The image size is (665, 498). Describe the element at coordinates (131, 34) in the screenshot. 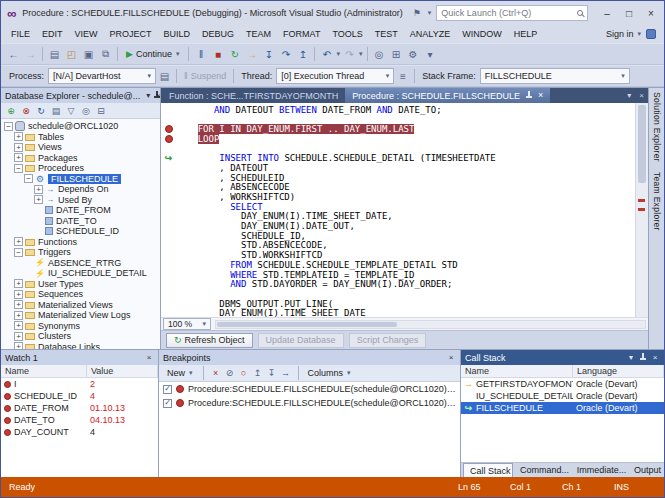

I see `menu-item-project: PROJECT` at that location.